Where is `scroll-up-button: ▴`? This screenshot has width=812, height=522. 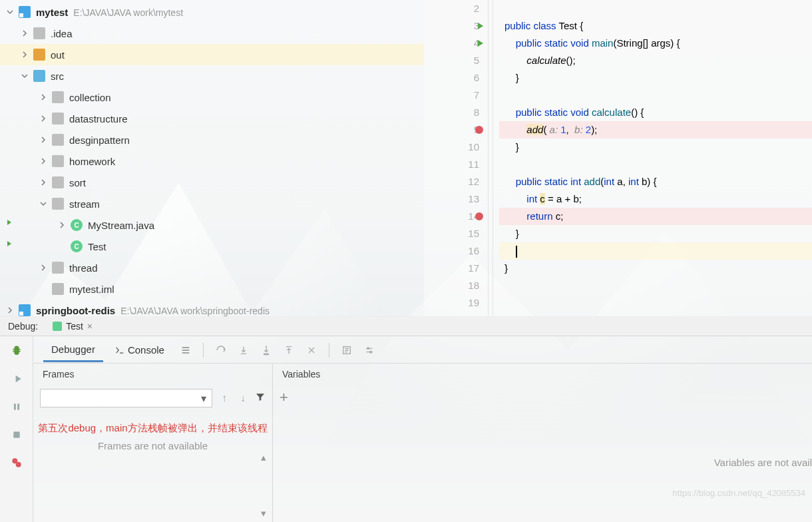
scroll-up-button: ▴ is located at coordinates (264, 457).